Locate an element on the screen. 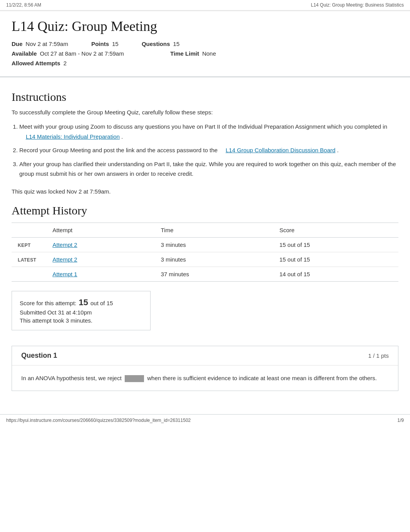  quiz-title: L14 Quiz: Group Meeting is located at coordinates (205, 26).